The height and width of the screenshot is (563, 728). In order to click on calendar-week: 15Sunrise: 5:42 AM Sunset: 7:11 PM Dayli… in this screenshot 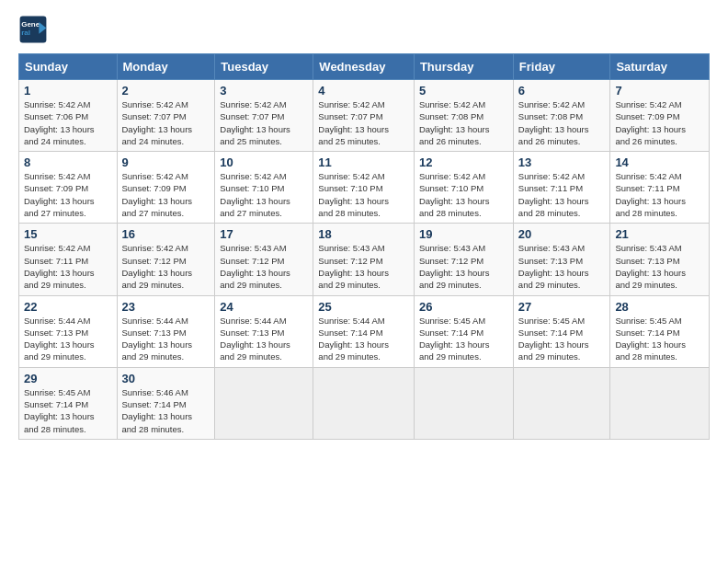, I will do `click(364, 259)`.